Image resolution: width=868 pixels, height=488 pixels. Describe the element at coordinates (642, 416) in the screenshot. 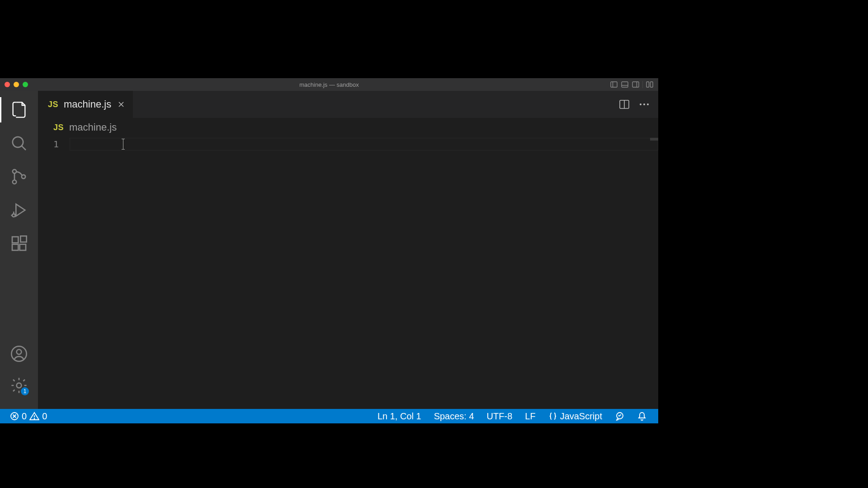

I see `bell-icon` at that location.